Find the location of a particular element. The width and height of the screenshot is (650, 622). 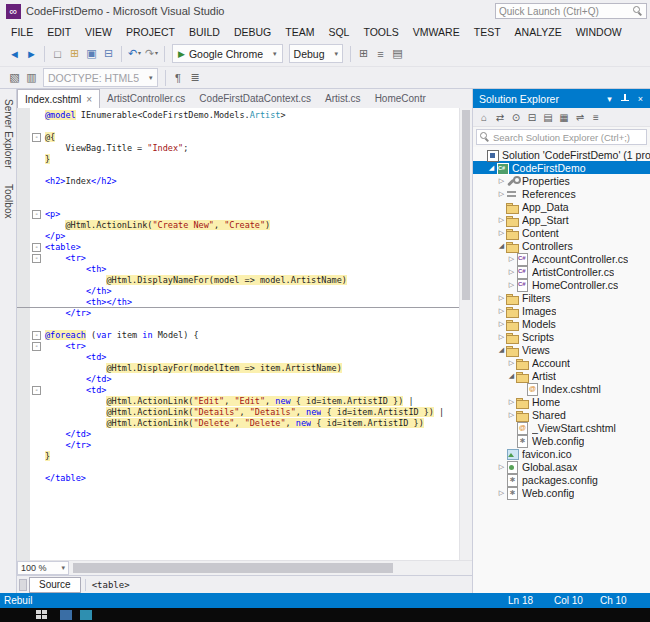

splitter-handle-icon is located at coordinates (23, 585).